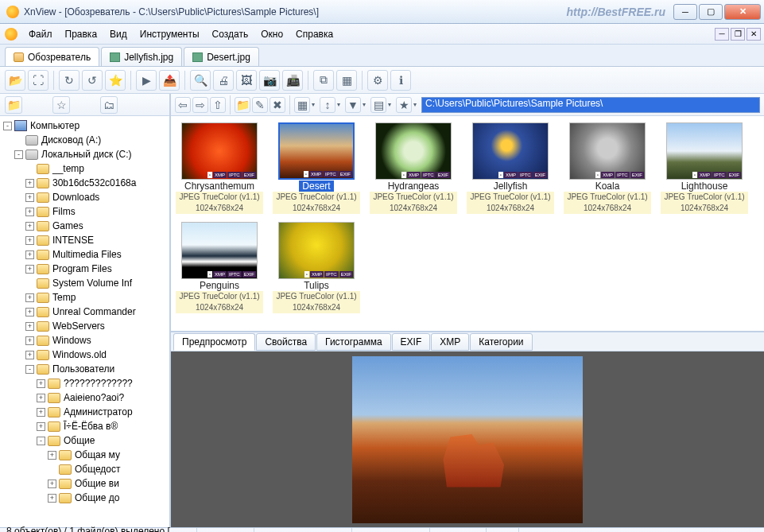 Image resolution: width=764 pixels, height=532 pixels. I want to click on capture-button: 📷, so click(270, 80).